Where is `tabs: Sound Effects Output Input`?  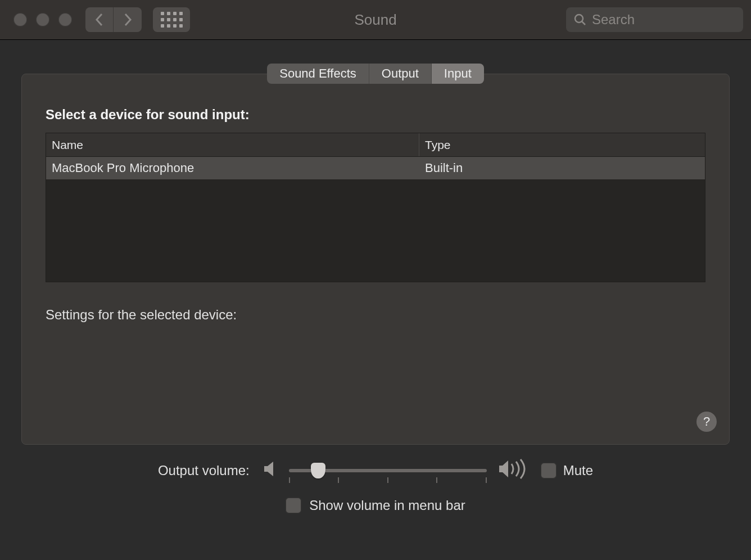
tabs: Sound Effects Output Input is located at coordinates (376, 74).